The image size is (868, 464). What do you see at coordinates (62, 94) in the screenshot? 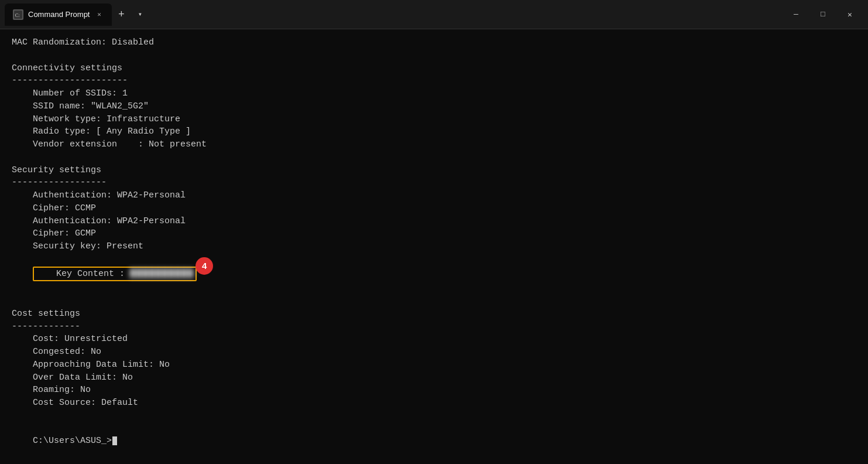
I see `ssid-count-label: Number of SSIDs` at bounding box center [62, 94].